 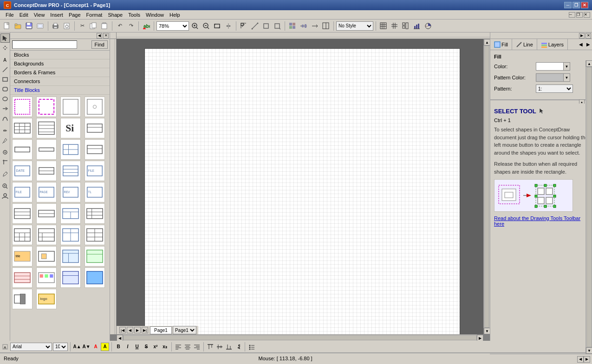 What do you see at coordinates (118, 347) in the screenshot?
I see `bold-button: B` at bounding box center [118, 347].